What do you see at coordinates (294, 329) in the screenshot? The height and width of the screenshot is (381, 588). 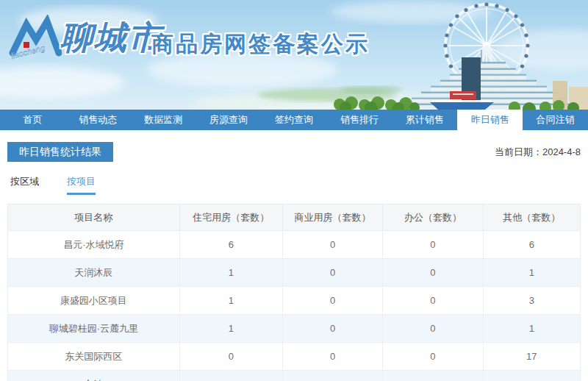 I see `table-row: 聊城碧桂园·云麓九里1001` at bounding box center [294, 329].